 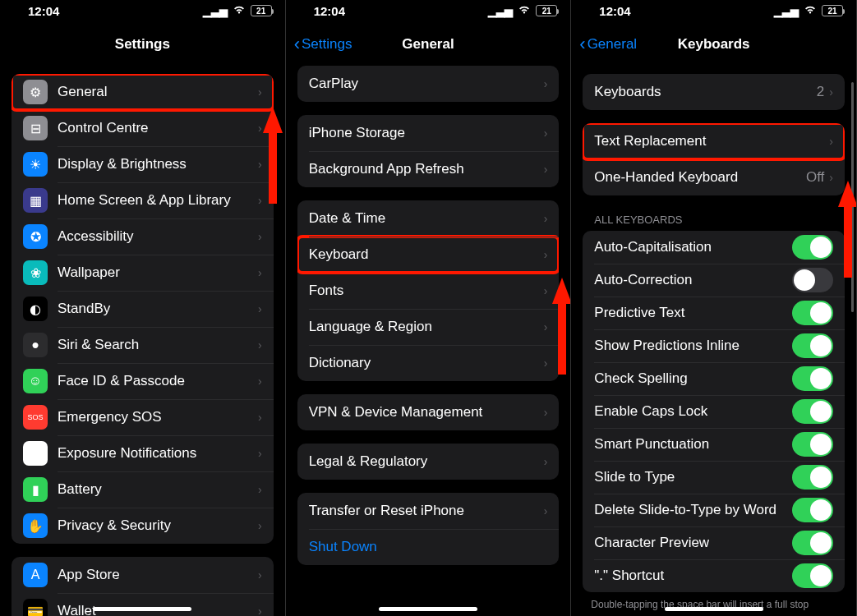 I want to click on toggle-label: Check Spelling, so click(x=693, y=379).